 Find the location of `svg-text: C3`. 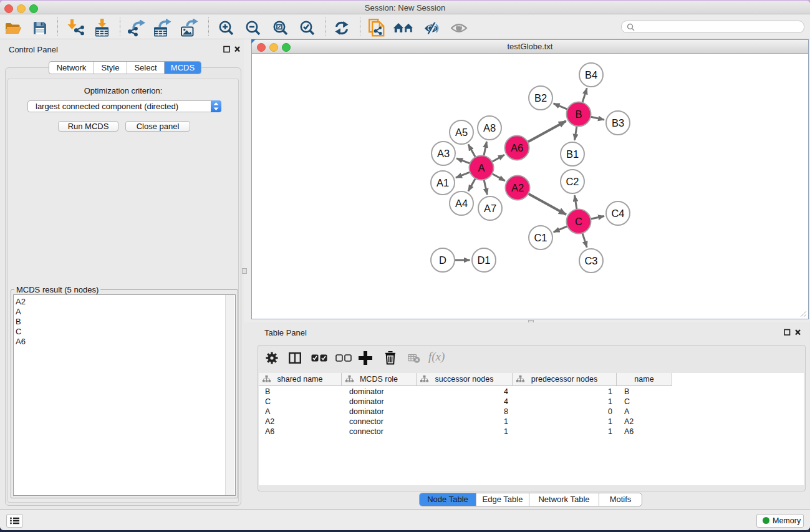

svg-text: C3 is located at coordinates (591, 261).